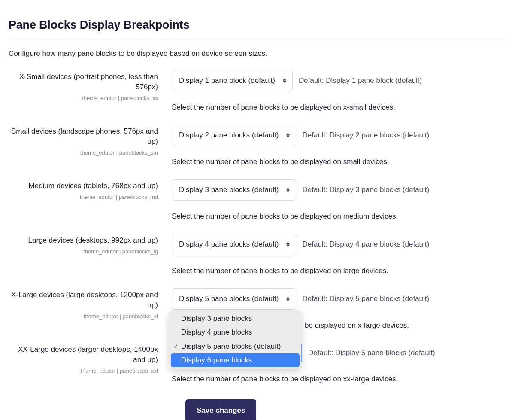  What do you see at coordinates (83, 252) in the screenshot?
I see `setting-key: theme_edutor | paneblocks_lg` at bounding box center [83, 252].